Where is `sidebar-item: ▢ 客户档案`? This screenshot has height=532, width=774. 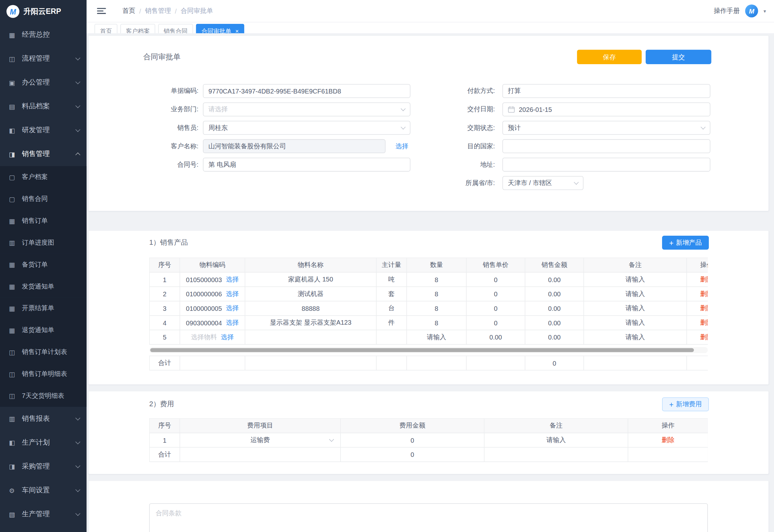
sidebar-item: ▢ 客户档案 is located at coordinates (43, 177).